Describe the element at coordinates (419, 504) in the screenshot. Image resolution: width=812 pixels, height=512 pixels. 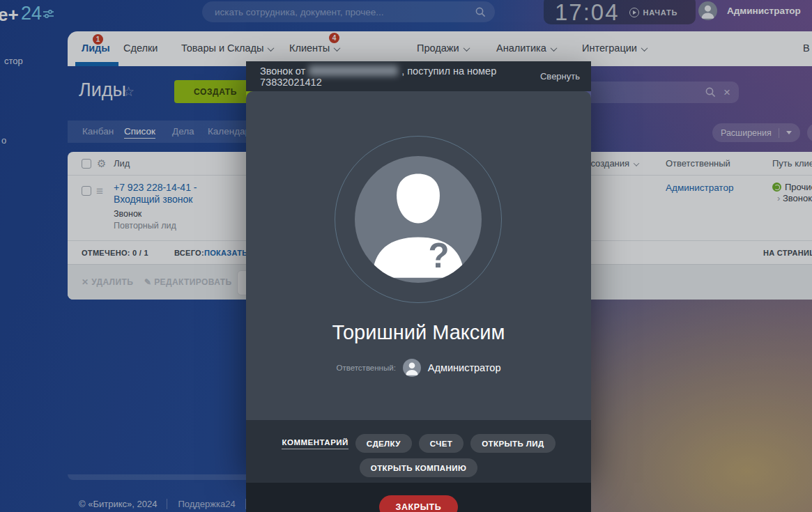
I see `close-call-button: ЗАКРЫТЬ` at that location.